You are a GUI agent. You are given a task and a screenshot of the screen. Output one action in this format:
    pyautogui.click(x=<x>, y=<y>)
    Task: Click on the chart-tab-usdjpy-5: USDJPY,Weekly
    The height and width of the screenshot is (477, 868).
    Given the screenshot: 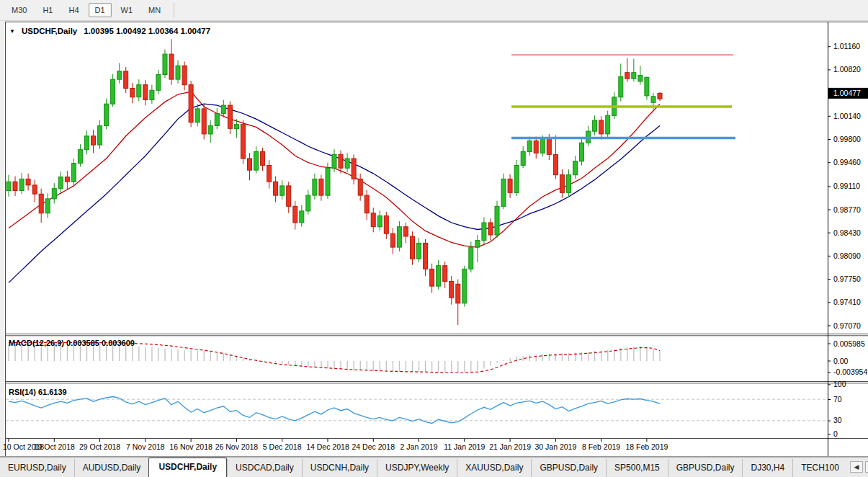 What is the action you would take?
    pyautogui.click(x=416, y=468)
    